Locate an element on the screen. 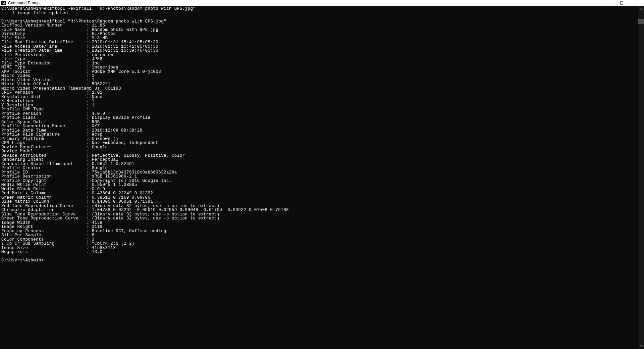  window-controls is located at coordinates (621, 3).